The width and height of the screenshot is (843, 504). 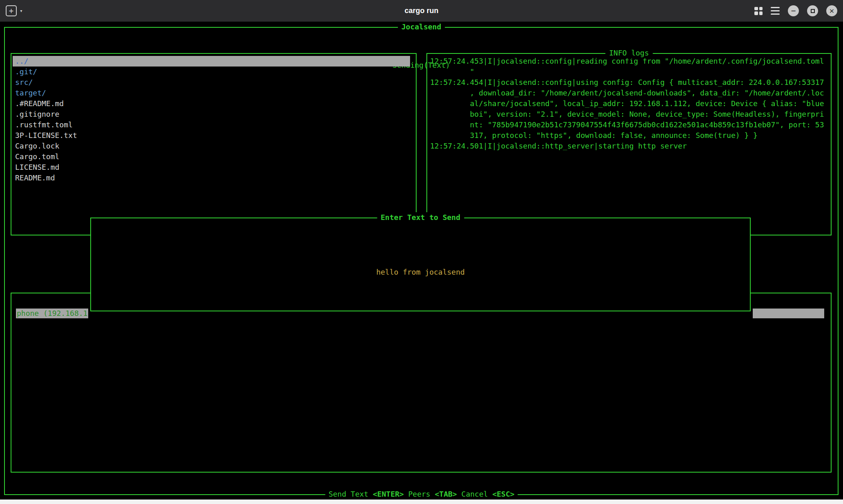 What do you see at coordinates (212, 178) in the screenshot?
I see `file-item: README.md` at bounding box center [212, 178].